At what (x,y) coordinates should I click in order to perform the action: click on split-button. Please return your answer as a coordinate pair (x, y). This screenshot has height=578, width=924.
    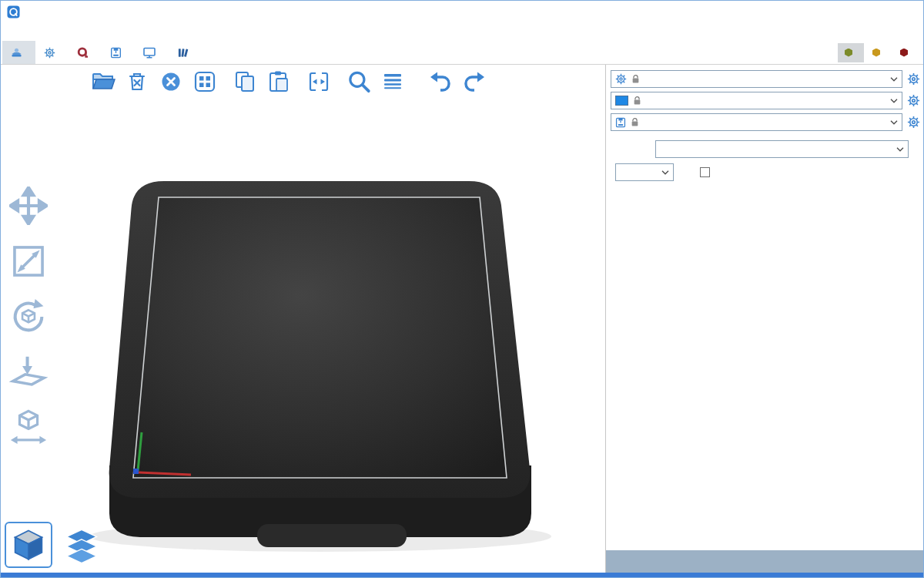
    Looking at the image, I should click on (319, 82).